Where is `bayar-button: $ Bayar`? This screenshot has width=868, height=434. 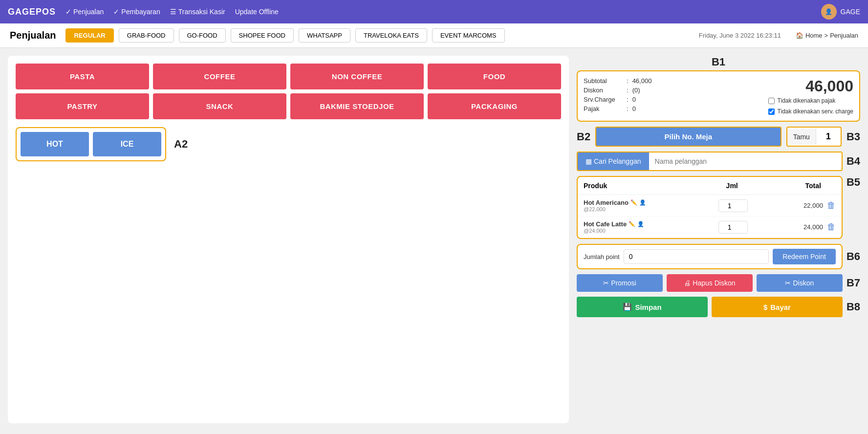
bayar-button: $ Bayar is located at coordinates (777, 307).